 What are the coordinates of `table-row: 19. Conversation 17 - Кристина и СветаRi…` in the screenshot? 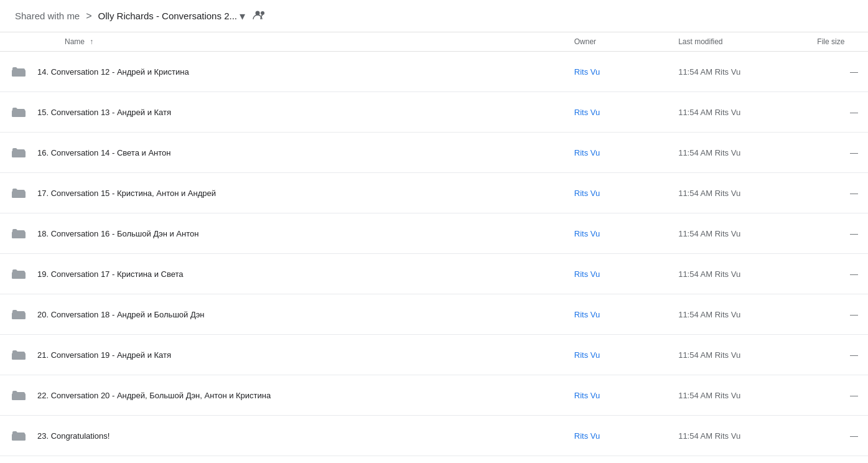 It's located at (434, 274).